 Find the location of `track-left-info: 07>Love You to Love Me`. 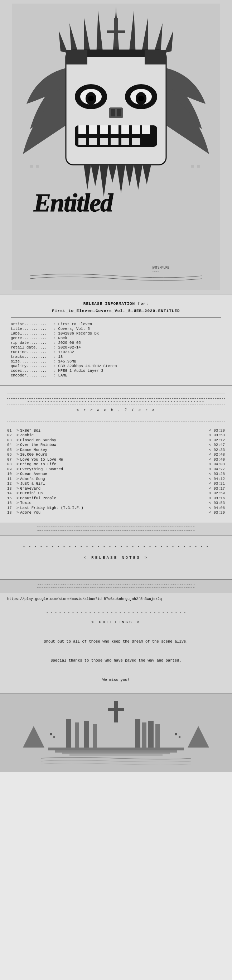

track-left-info: 07>Love You to Love Me is located at coordinates (35, 460).